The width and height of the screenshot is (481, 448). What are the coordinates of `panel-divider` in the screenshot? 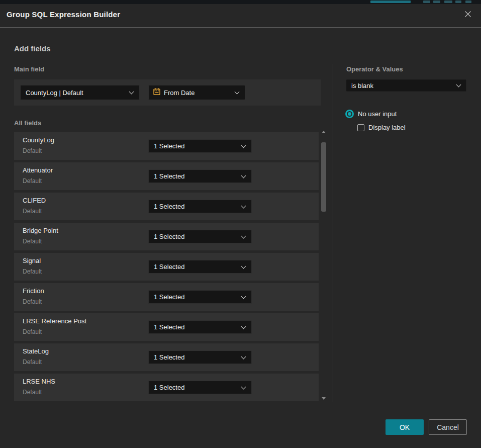 It's located at (333, 233).